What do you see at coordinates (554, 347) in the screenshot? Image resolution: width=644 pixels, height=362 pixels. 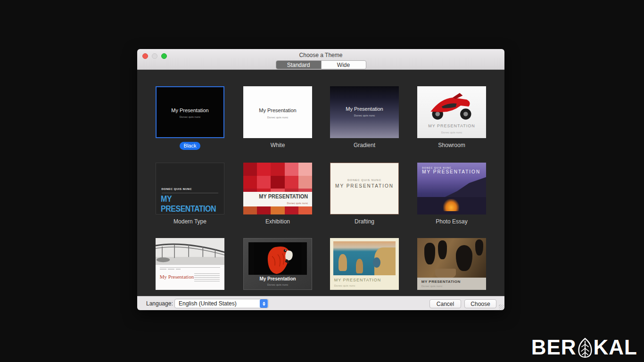 I see `watermark-text-left: BER` at bounding box center [554, 347].